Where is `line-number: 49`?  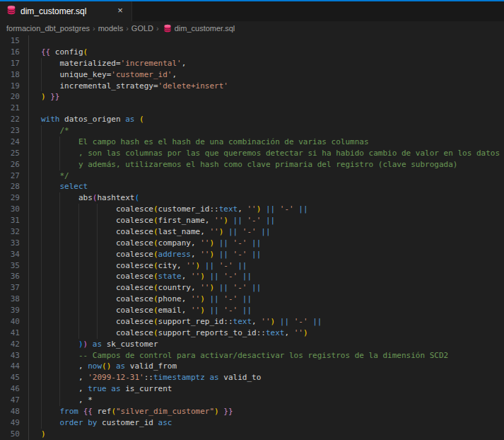
line-number: 49 is located at coordinates (10, 423).